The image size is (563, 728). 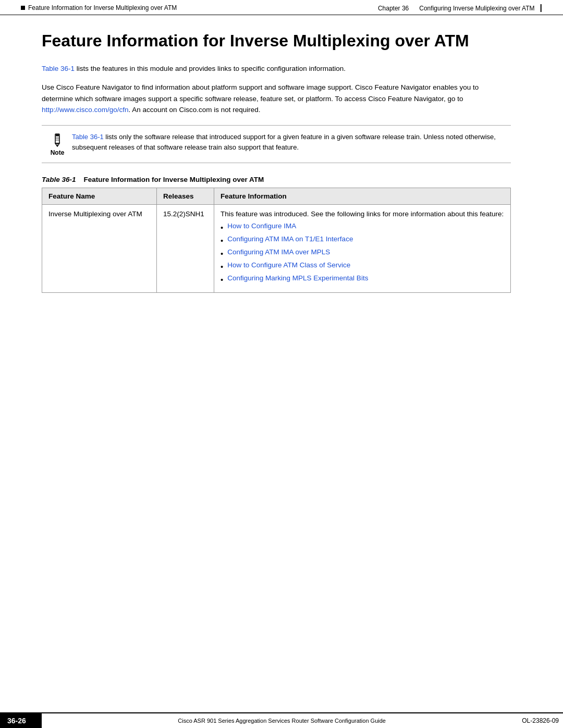 I want to click on header-right: Chapter 36 Configuring Inverse Muliplexi…, so click(x=460, y=8).